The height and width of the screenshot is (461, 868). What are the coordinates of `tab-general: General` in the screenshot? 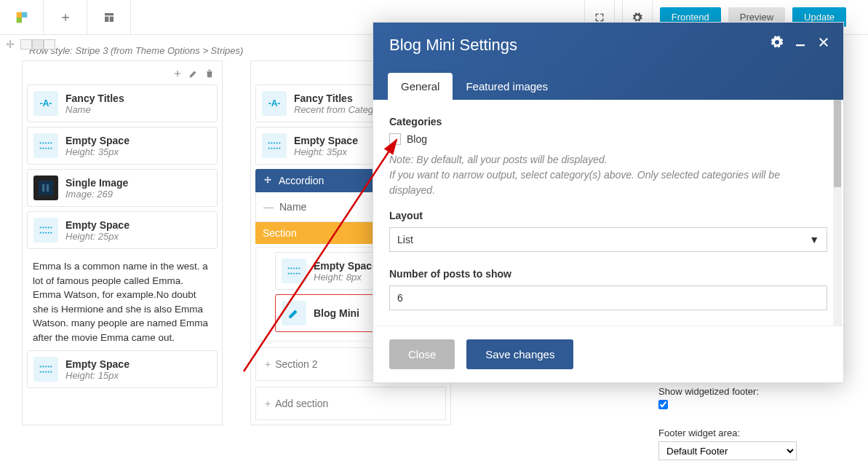 It's located at (421, 86).